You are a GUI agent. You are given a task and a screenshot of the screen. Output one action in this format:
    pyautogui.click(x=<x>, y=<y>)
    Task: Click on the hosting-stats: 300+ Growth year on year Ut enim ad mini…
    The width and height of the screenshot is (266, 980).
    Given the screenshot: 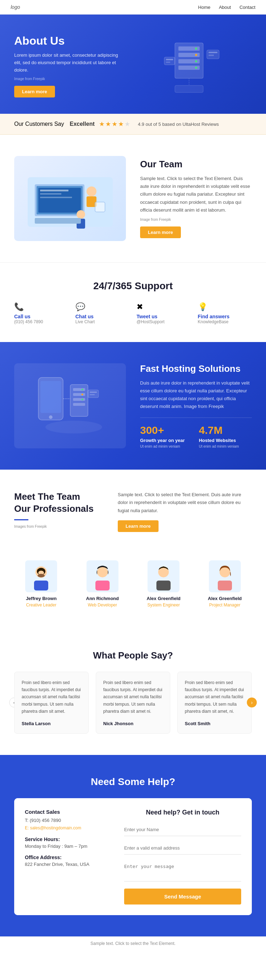 What is the action you would take?
    pyautogui.click(x=196, y=436)
    